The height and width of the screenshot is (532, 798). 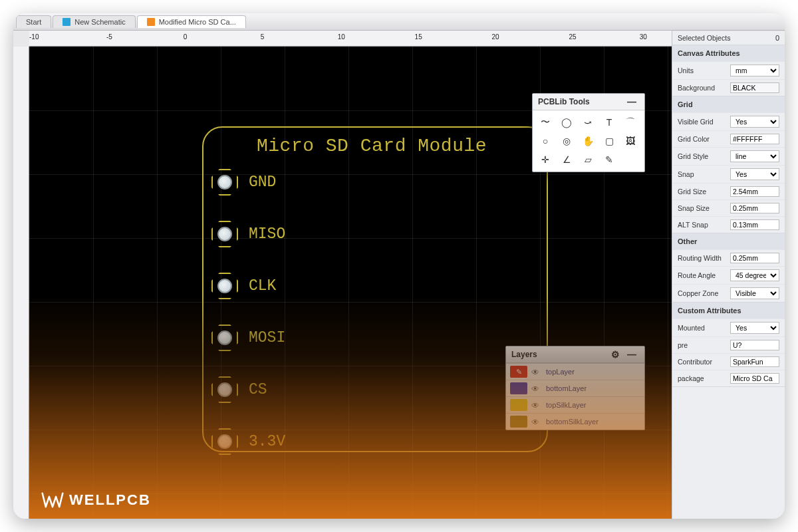 What do you see at coordinates (109, 37) in the screenshot?
I see `ruler-tick: -5` at bounding box center [109, 37].